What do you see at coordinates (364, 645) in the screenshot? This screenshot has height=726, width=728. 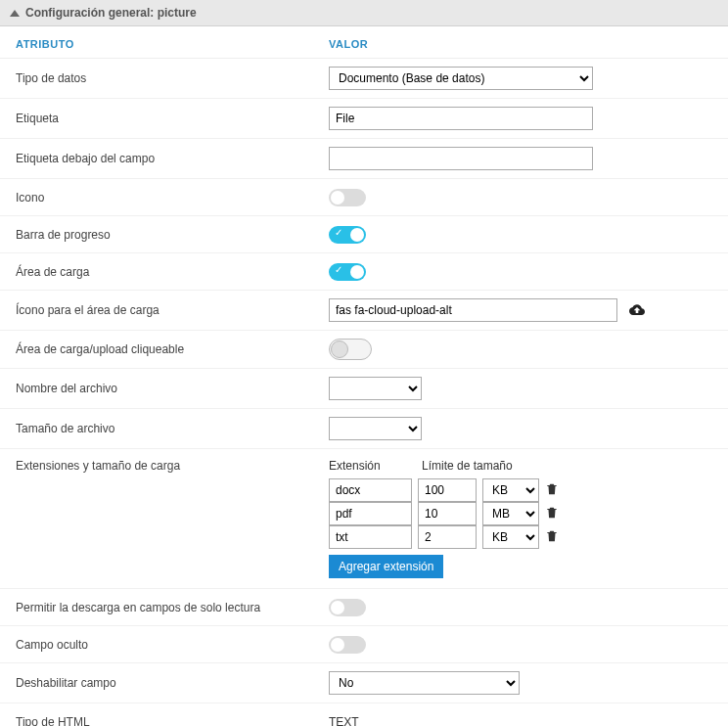 I see `row-campo-oculto: Campo oculto` at bounding box center [364, 645].